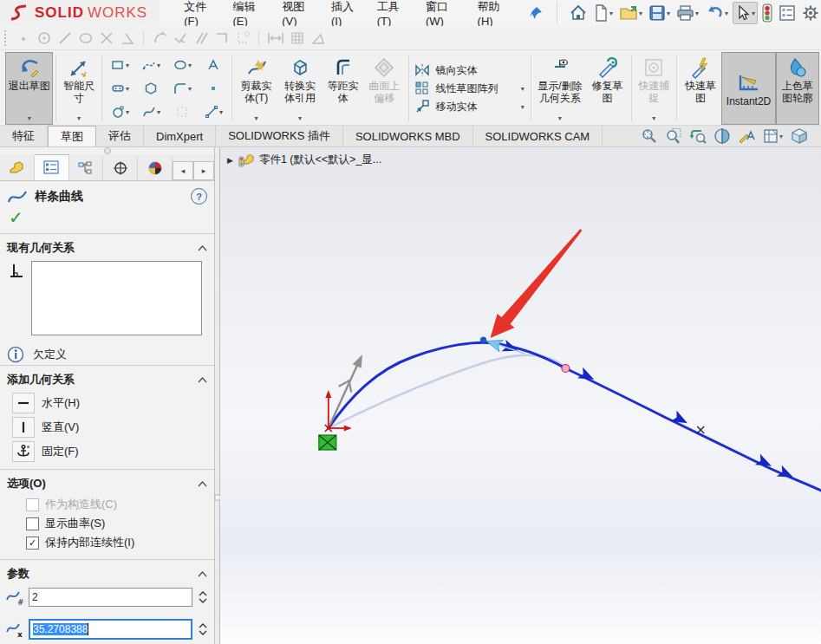 The image size is (821, 644). I want to click on rectangle-tool-button: ▾, so click(120, 66).